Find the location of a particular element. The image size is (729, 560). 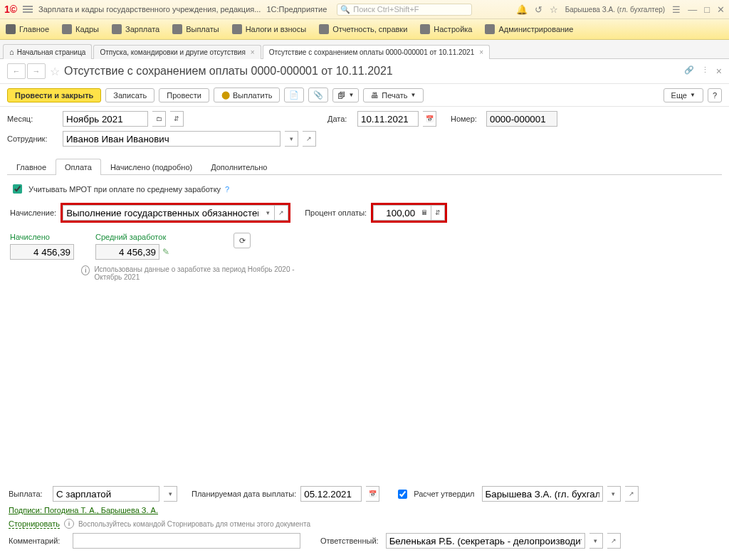

approved-by-field is located at coordinates (542, 494).